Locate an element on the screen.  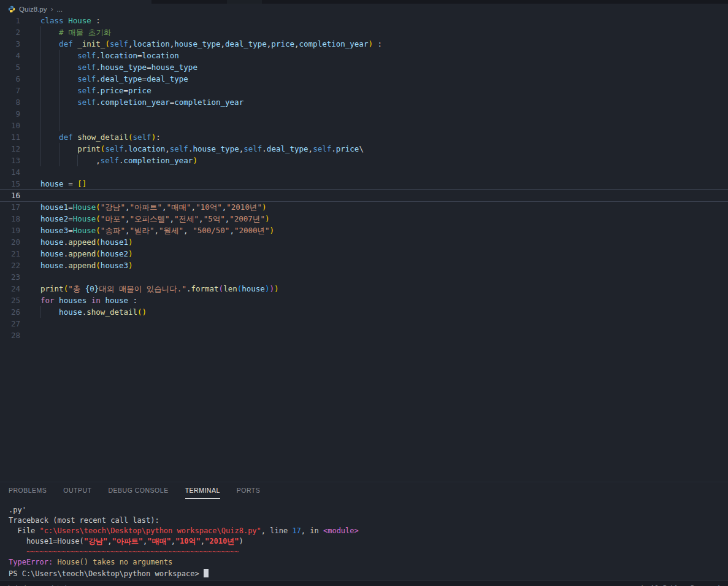
line-number: 5 is located at coordinates (15, 67).